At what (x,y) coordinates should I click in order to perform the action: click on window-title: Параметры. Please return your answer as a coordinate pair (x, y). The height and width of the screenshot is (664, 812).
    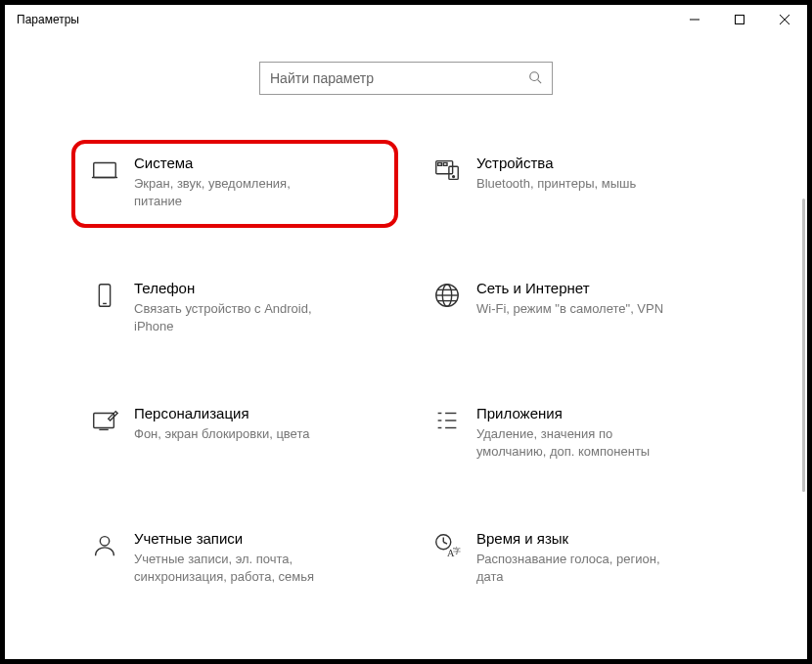
    Looking at the image, I should click on (48, 20).